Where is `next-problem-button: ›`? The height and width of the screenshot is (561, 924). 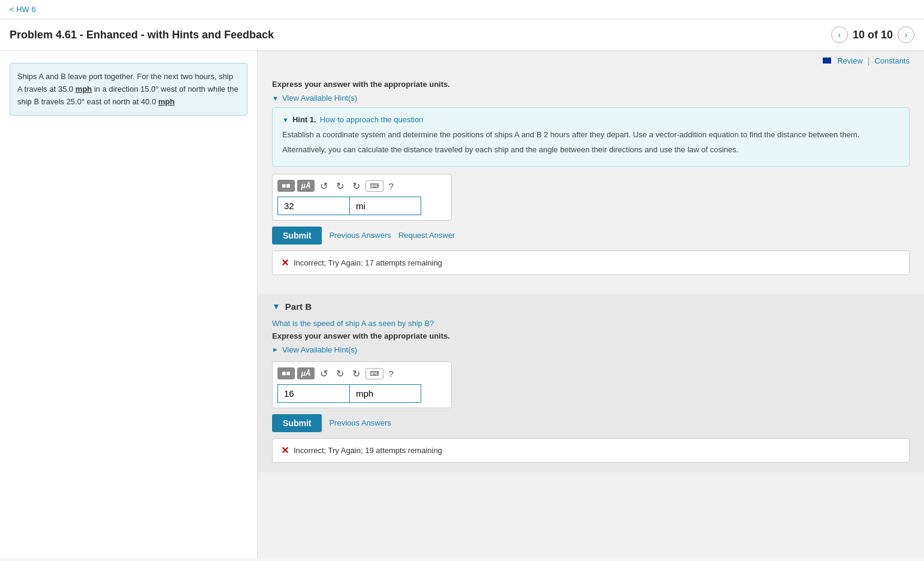 next-problem-button: › is located at coordinates (906, 35).